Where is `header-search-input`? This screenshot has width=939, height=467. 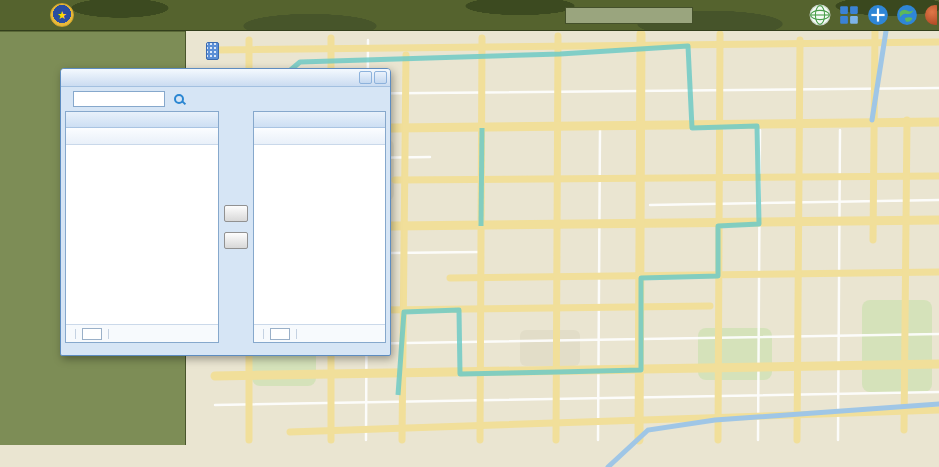 header-search-input is located at coordinates (629, 16).